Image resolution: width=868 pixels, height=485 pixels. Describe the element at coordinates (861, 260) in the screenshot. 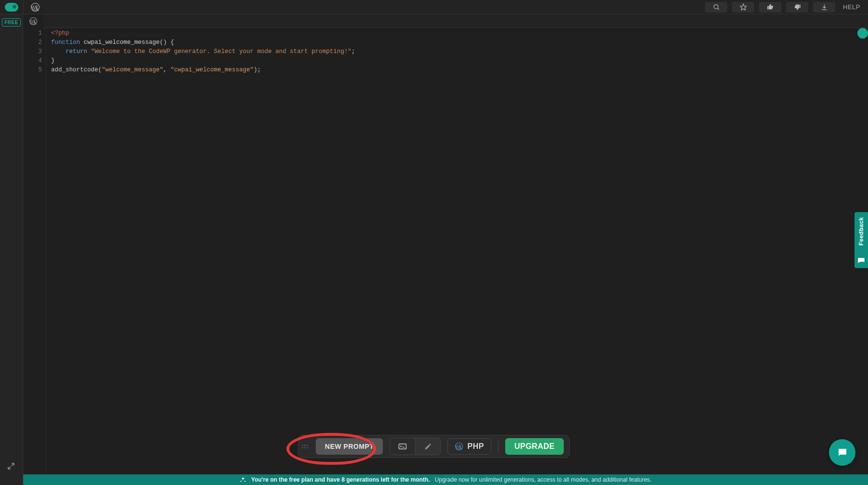

I see `feedback-icon` at that location.